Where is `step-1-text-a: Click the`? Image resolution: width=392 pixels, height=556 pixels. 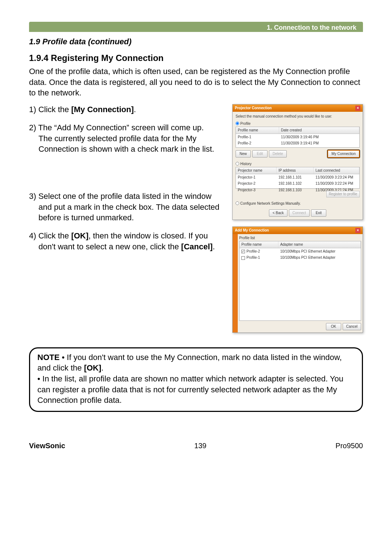
step-1-text-a: Click the is located at coordinates (55, 110).